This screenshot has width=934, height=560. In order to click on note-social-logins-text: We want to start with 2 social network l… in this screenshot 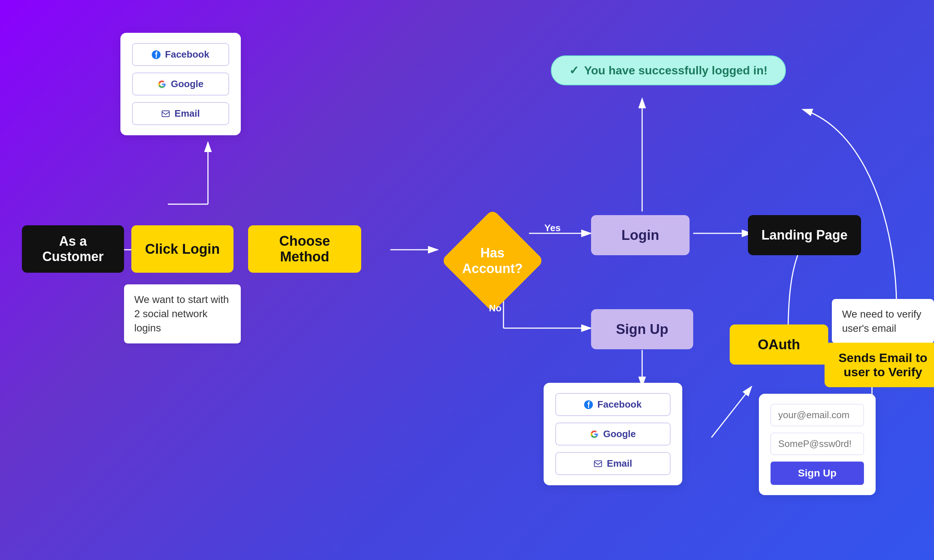, I will do `click(182, 314)`.